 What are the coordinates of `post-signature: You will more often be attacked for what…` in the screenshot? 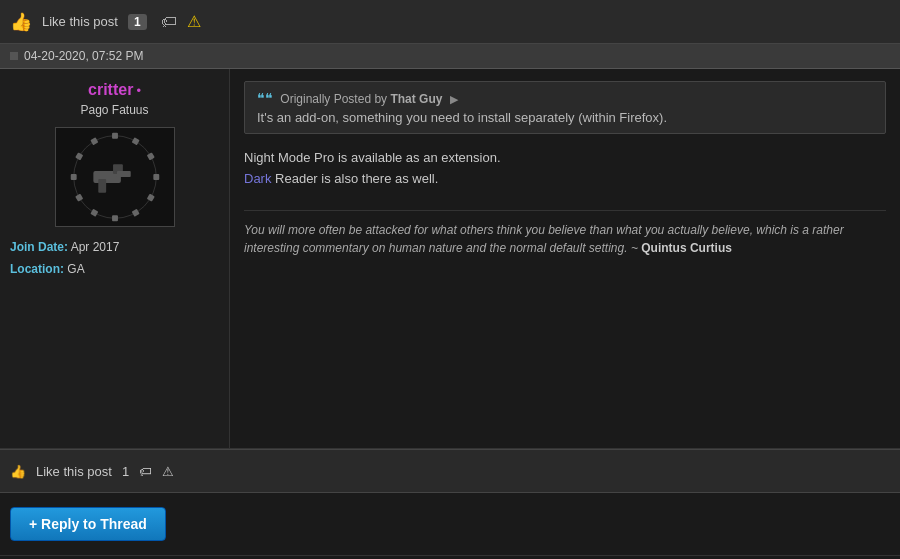 It's located at (565, 234).